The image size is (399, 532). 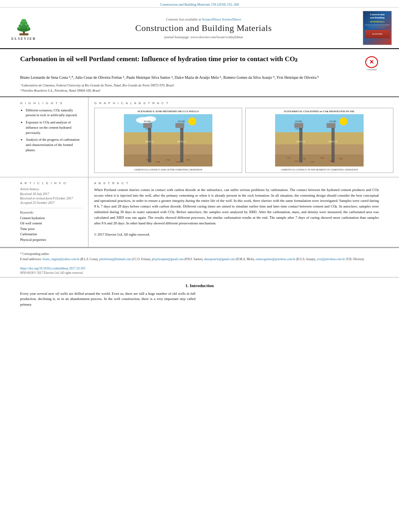 I want to click on elsevier-tree-icon, so click(x=24, y=26).